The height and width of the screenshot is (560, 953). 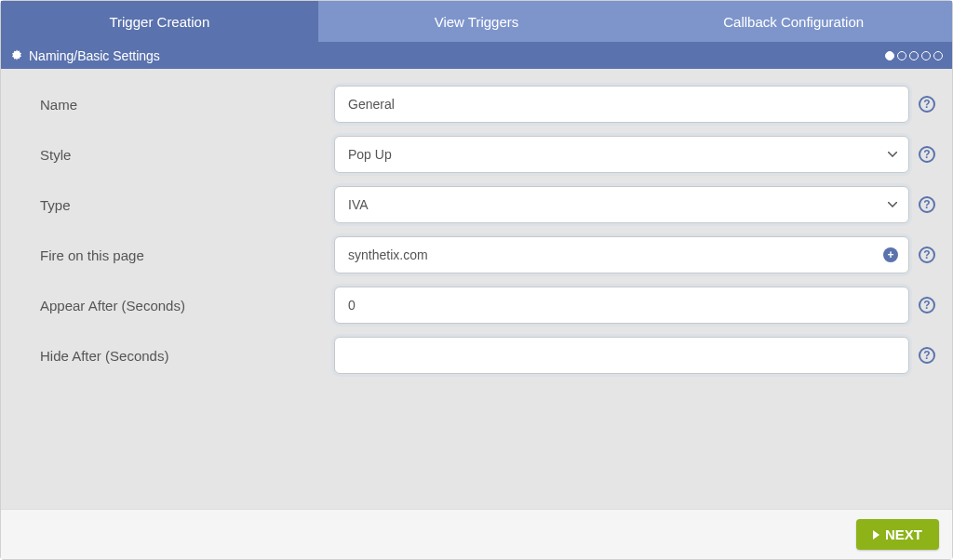 What do you see at coordinates (476, 22) in the screenshot?
I see `tab-label: View Triggers` at bounding box center [476, 22].